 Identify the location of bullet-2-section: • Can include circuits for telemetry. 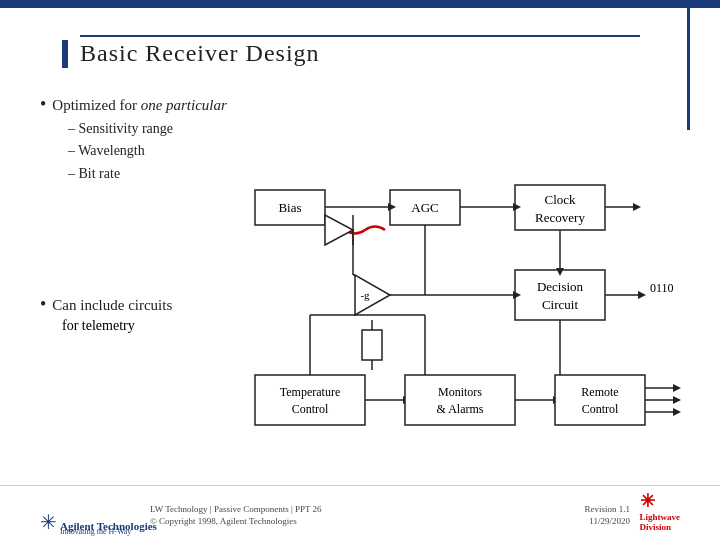
(106, 314).